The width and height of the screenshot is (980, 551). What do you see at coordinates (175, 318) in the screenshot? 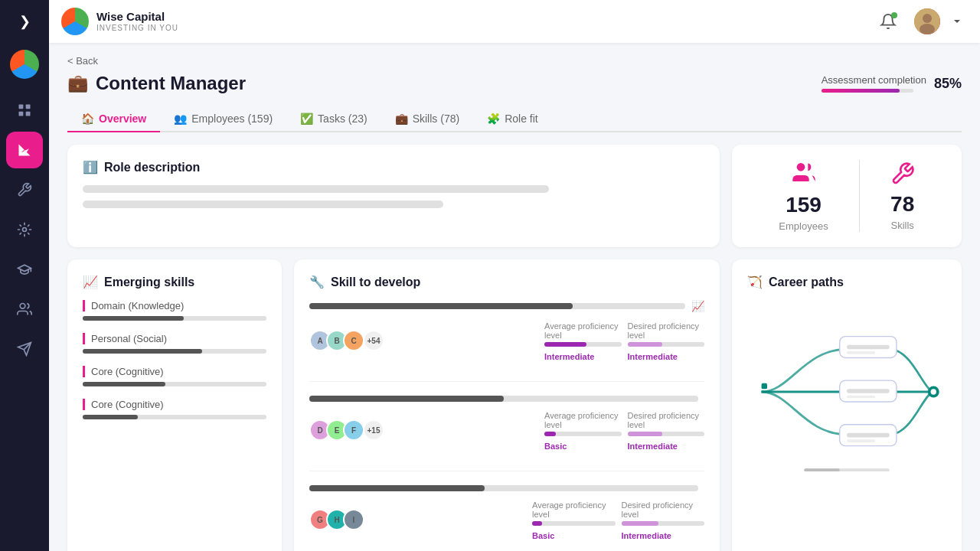
I see `skill-cat-domain-bar` at bounding box center [175, 318].